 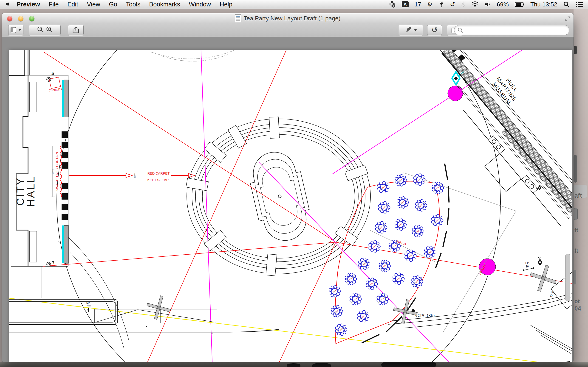 What do you see at coordinates (28, 4) in the screenshot?
I see `menu-item-preview: Preview` at bounding box center [28, 4].